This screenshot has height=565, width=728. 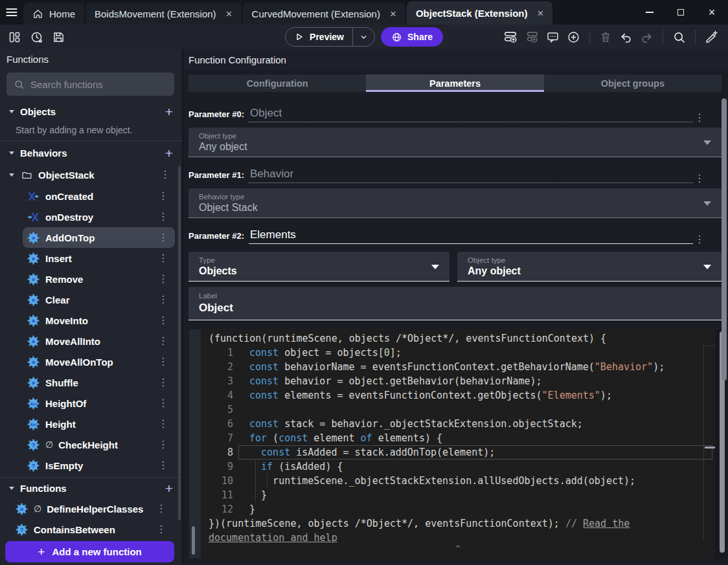 What do you see at coordinates (330, 37) in the screenshot?
I see `preview-button: Preview` at bounding box center [330, 37].